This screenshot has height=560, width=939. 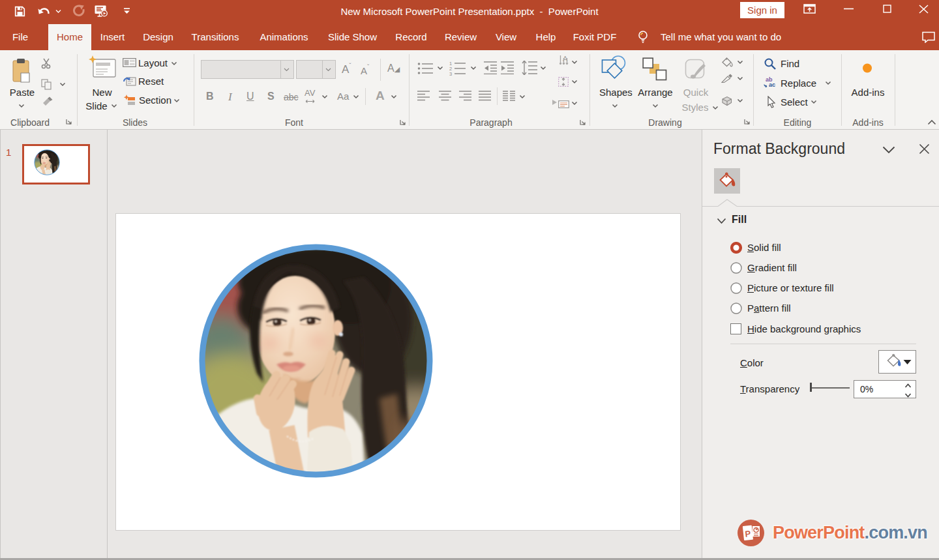 What do you see at coordinates (565, 59) in the screenshot?
I see `svg-text: A` at bounding box center [565, 59].